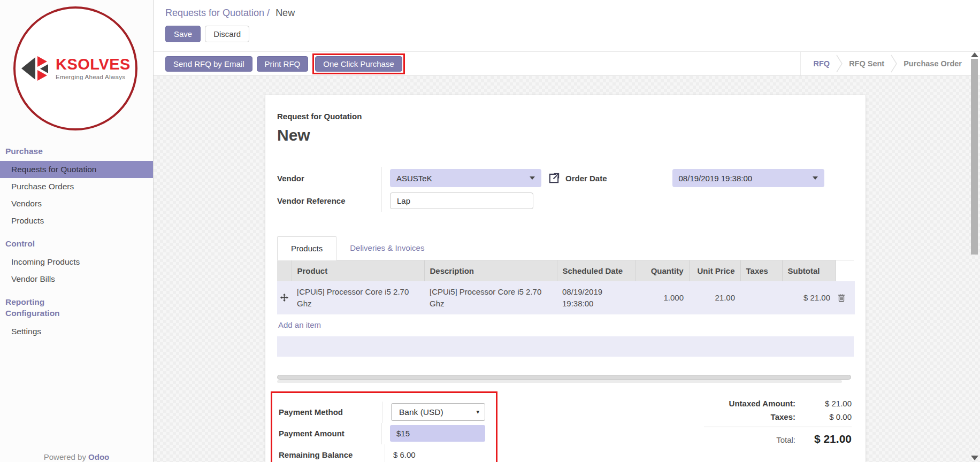  I want to click on column-header-scheduled-date: Scheduled Date, so click(596, 271).